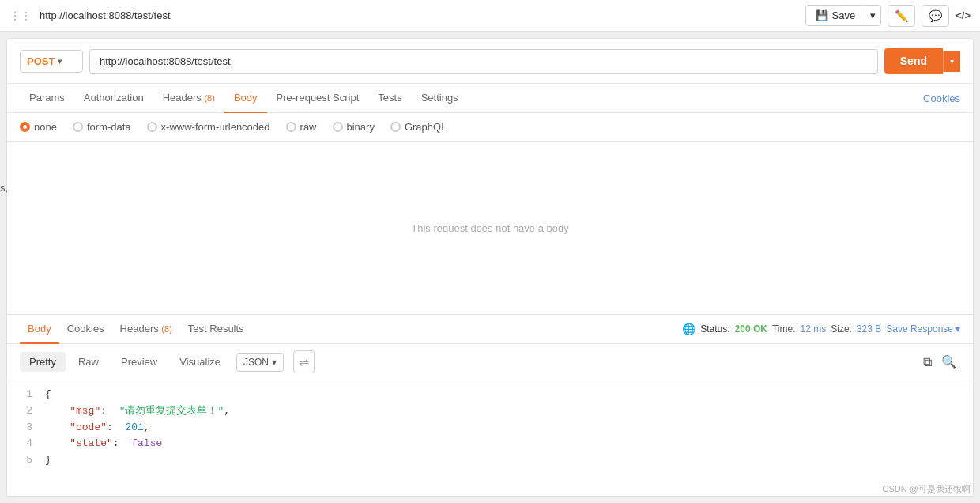 The width and height of the screenshot is (980, 503). What do you see at coordinates (689, 329) in the screenshot?
I see `globe-icon: 🌐` at bounding box center [689, 329].